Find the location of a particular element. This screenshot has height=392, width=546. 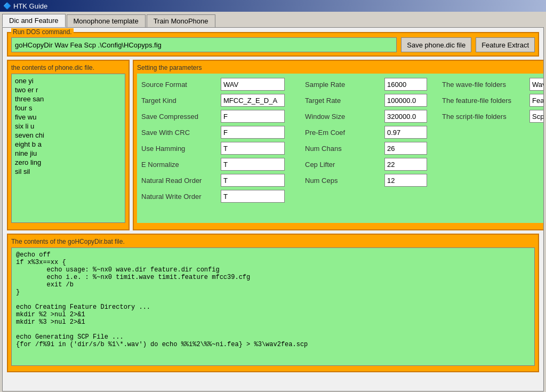

natural-read-order-input is located at coordinates (253, 180).